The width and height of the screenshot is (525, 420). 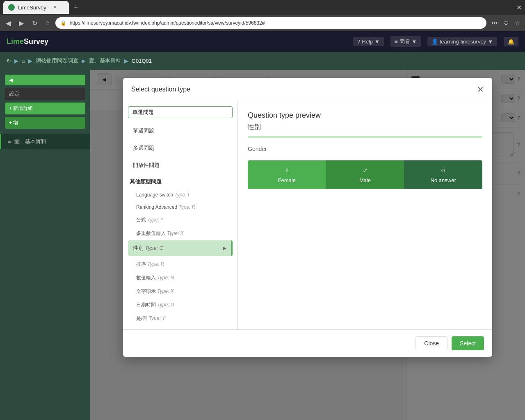 I want to click on breadcrumb-current: G01Q01, so click(x=142, y=61).